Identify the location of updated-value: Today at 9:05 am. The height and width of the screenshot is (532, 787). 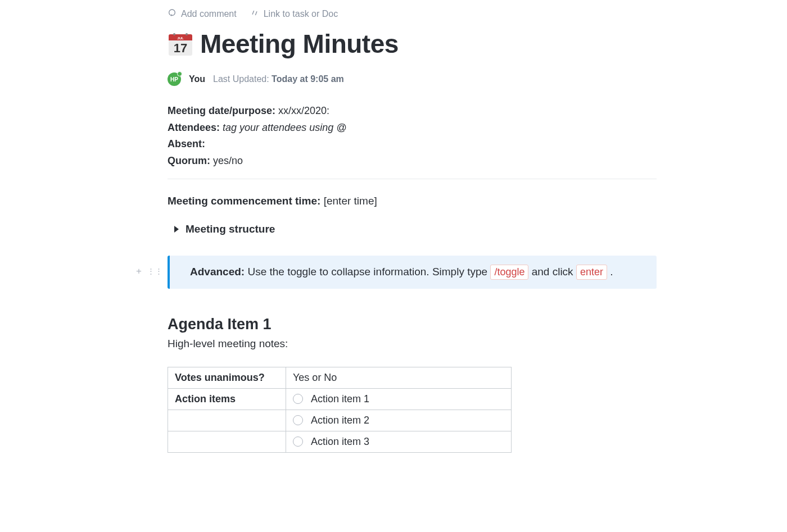
(308, 79).